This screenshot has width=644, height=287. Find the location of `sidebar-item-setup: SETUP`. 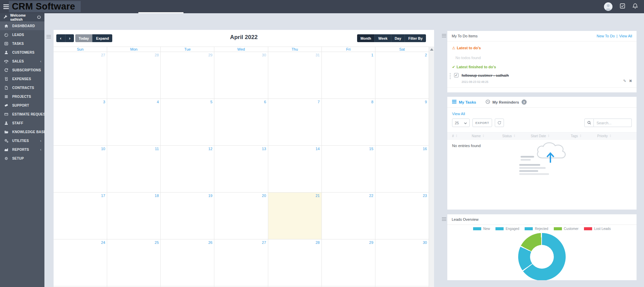

sidebar-item-setup: SETUP is located at coordinates (22, 158).